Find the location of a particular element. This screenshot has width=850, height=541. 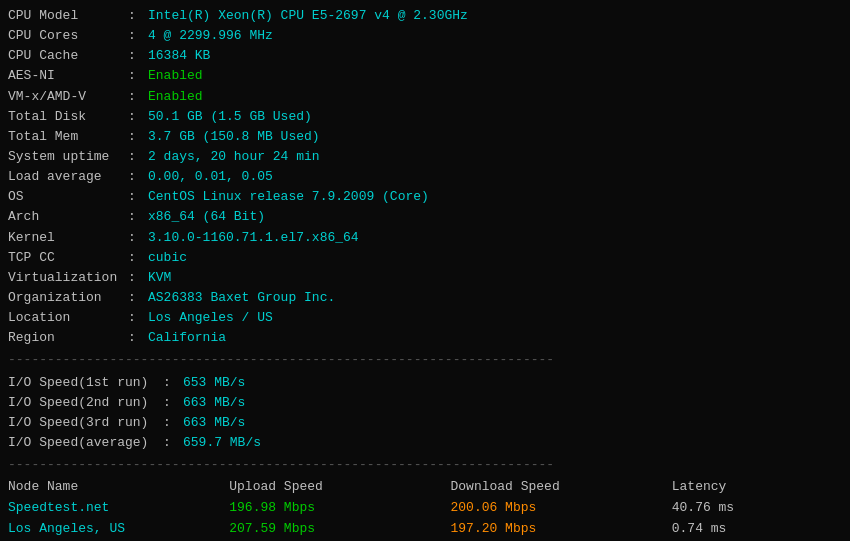

header-node: Node Name is located at coordinates (118, 488).